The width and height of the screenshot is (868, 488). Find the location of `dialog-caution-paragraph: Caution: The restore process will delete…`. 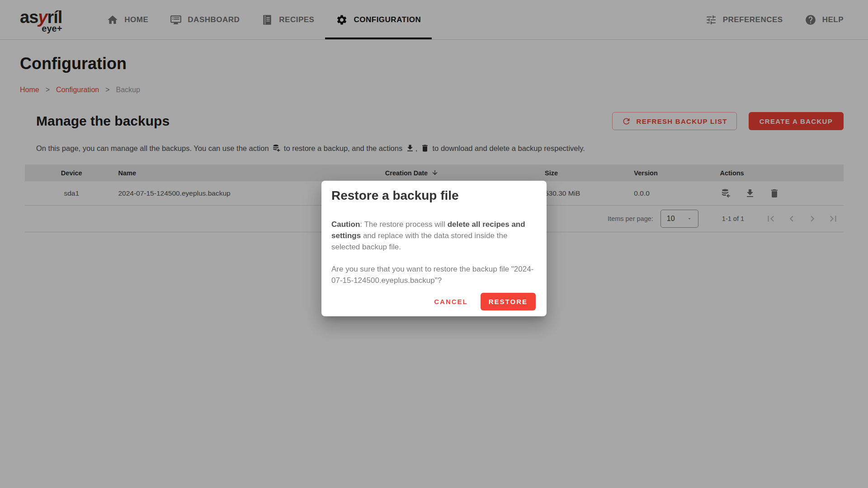

dialog-caution-paragraph: Caution: The restore process will delete… is located at coordinates (434, 236).